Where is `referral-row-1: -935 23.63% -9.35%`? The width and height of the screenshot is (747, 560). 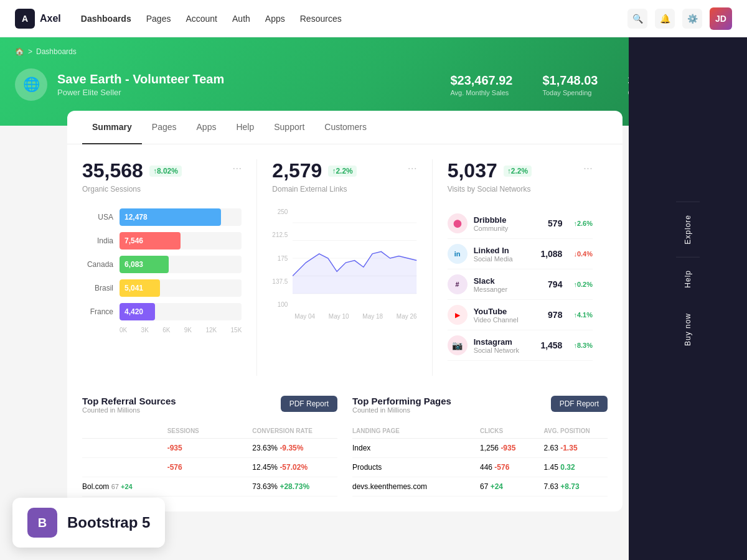
referral-row-1: -935 23.63% -9.35% is located at coordinates (210, 448).